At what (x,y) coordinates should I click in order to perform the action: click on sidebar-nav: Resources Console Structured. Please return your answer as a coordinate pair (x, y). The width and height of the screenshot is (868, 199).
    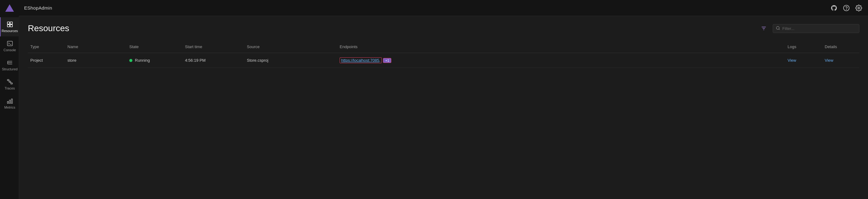
    Looking at the image, I should click on (9, 65).